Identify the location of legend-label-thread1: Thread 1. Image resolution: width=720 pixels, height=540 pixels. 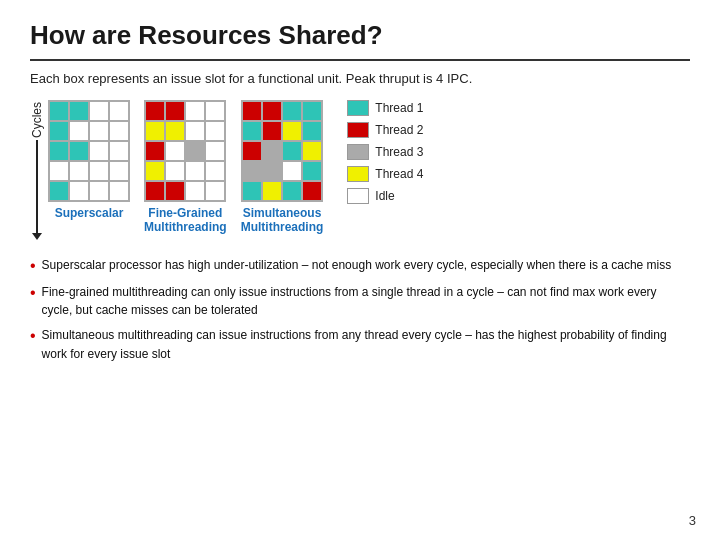
(399, 108).